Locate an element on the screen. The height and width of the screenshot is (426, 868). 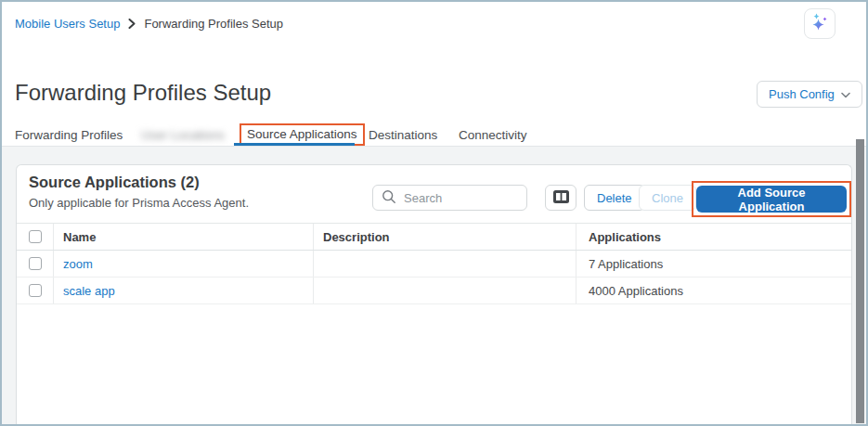
chevron-down-icon is located at coordinates (846, 95).